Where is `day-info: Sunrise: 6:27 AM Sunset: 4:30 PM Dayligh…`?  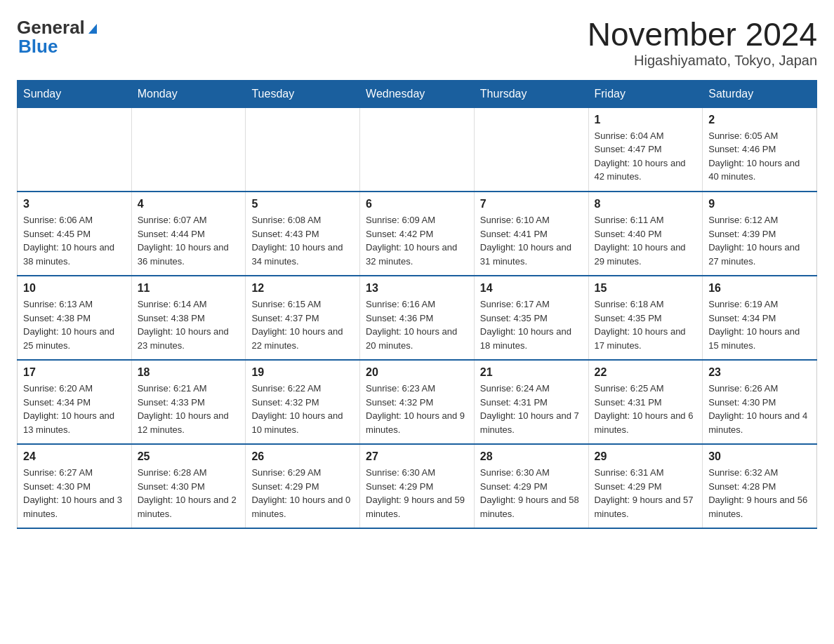 day-info: Sunrise: 6:27 AM Sunset: 4:30 PM Dayligh… is located at coordinates (74, 493).